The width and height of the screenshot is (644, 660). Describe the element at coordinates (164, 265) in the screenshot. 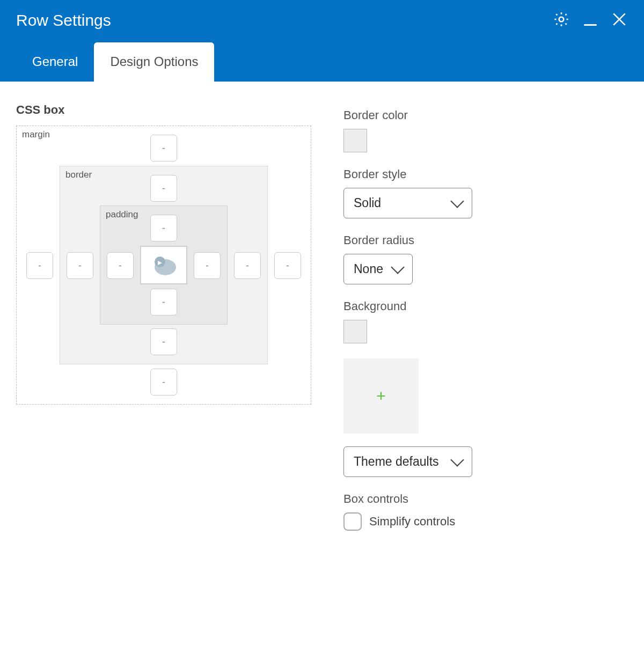

I see `content-box` at that location.